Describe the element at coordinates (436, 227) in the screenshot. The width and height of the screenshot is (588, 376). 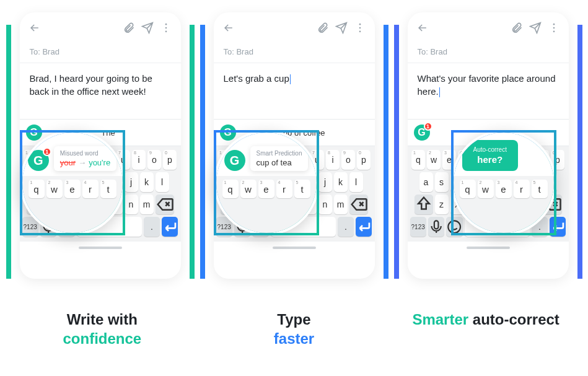
I see `mic-key` at that location.